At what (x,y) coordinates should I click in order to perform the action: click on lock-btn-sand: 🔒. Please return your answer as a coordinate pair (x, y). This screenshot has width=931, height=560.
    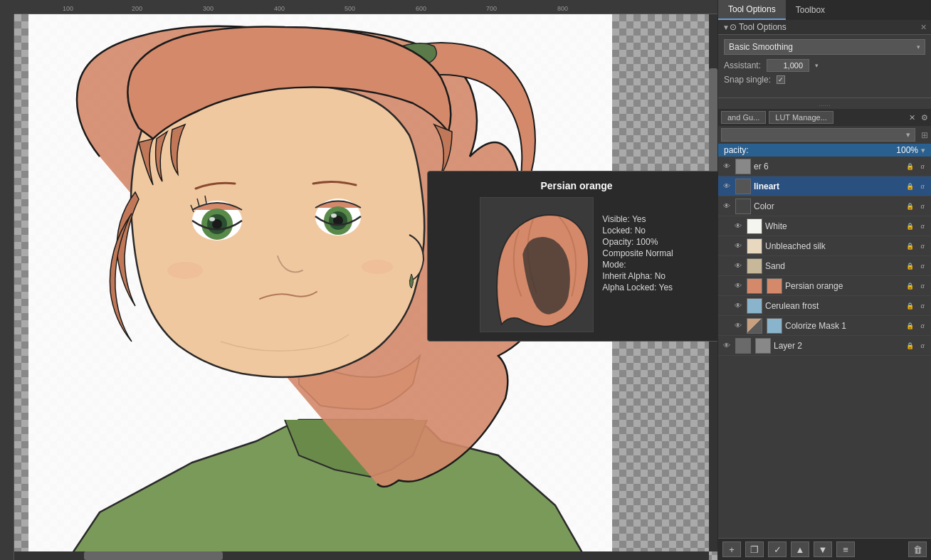
    Looking at the image, I should click on (910, 266).